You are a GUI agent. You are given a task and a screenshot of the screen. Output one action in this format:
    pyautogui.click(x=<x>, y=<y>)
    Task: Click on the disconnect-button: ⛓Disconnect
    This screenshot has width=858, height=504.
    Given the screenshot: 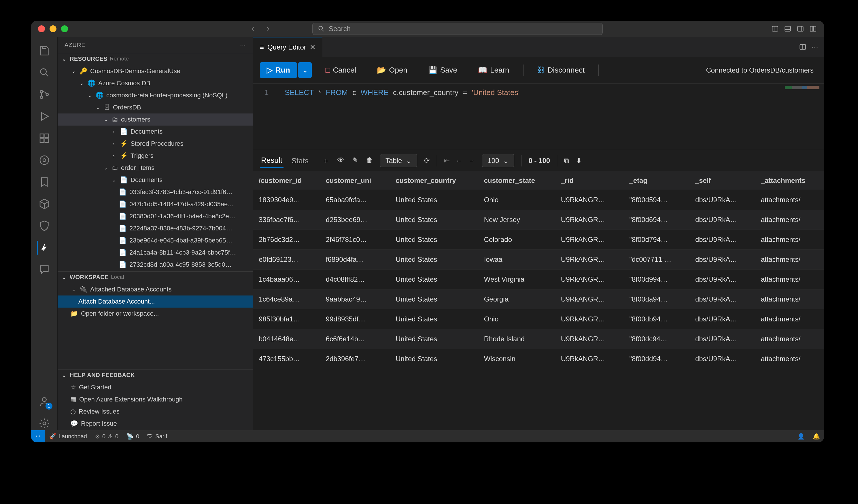 What is the action you would take?
    pyautogui.click(x=561, y=70)
    